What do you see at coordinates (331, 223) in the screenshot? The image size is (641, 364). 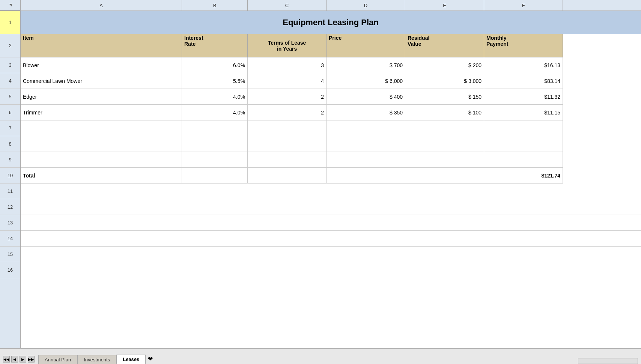 I see `cell-row13` at bounding box center [331, 223].